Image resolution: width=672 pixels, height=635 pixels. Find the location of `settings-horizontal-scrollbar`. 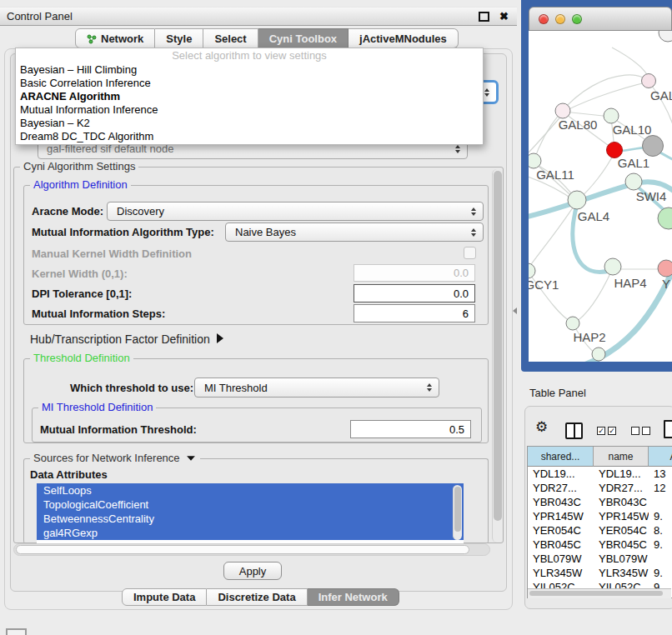

settings-horizontal-scrollbar is located at coordinates (252, 550).